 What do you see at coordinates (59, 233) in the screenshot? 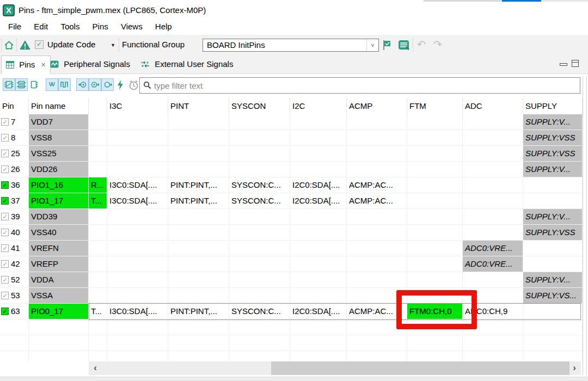
I see `pin-name-cell: VSS40` at bounding box center [59, 233].